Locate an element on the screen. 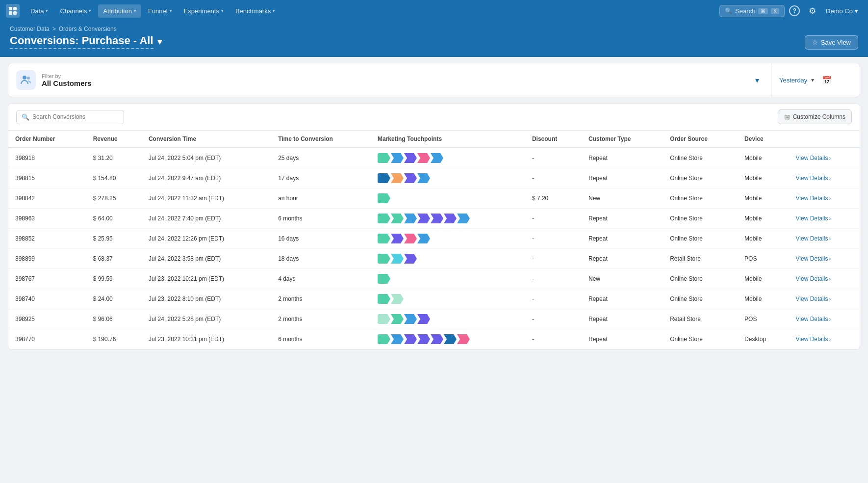 Image resolution: width=868 pixels, height=483 pixels. cell-order-number: 398963 is located at coordinates (47, 219).